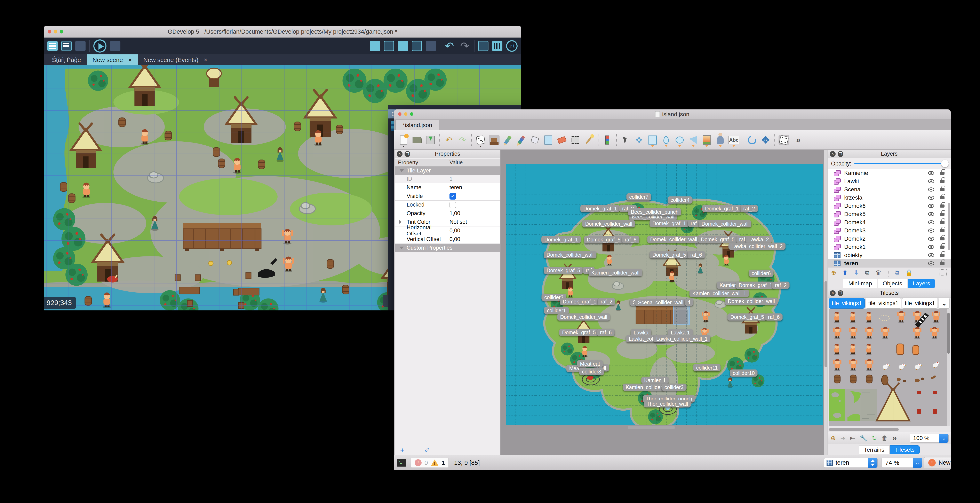 Image resolution: width=980 pixels, height=503 pixels. Describe the element at coordinates (744, 373) in the screenshot. I see `object-name-label: collider10` at that location.